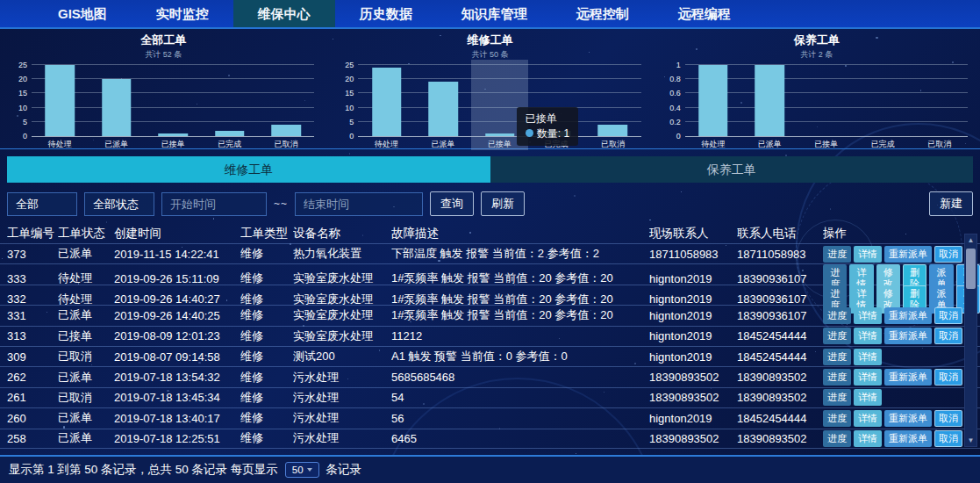  What do you see at coordinates (970, 241) in the screenshot?
I see `scrollbar-up-arrow-icon: ▲` at bounding box center [970, 241].